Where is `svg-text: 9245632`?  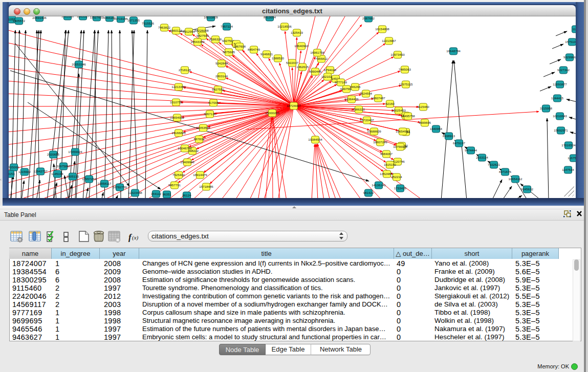
svg-text: 9245632 is located at coordinates (527, 189).